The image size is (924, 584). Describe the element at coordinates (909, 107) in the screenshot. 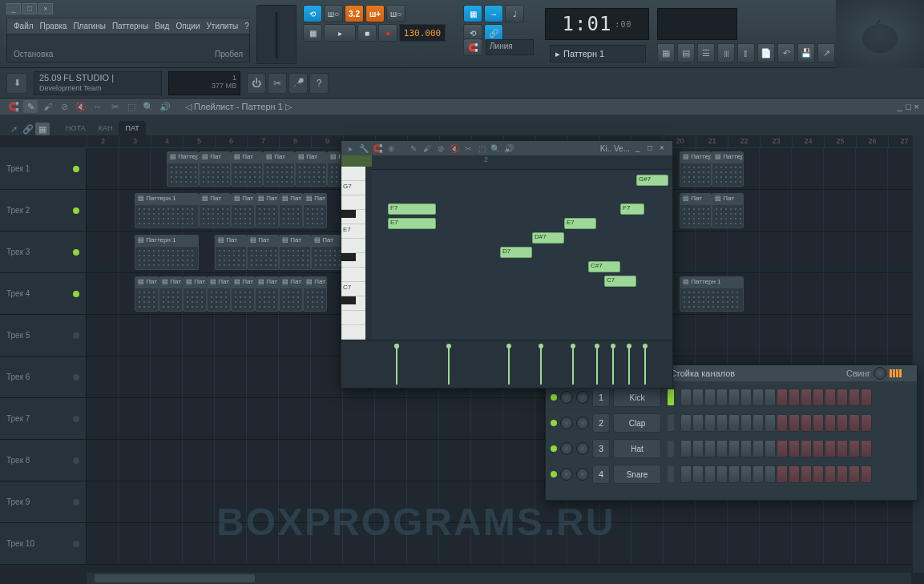

I see `playlist-max-icon: □` at that location.